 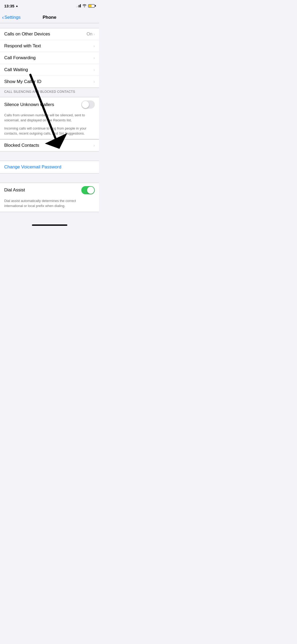 What do you see at coordinates (50, 114) in the screenshot?
I see `page-wrapper: 13:35 ▲ ‹ Sett` at bounding box center [50, 114].